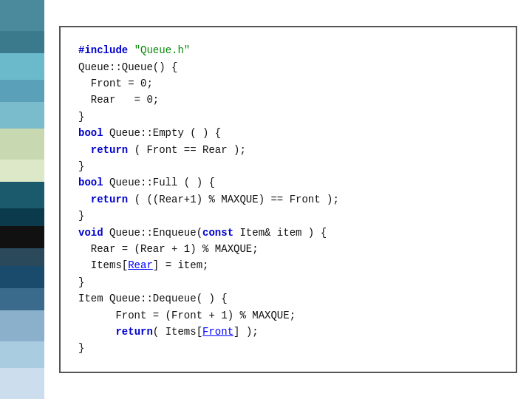 The image size is (532, 399). What do you see at coordinates (153, 233) in the screenshot?
I see `code-text: Queue::Enqueue(` at bounding box center [153, 233].